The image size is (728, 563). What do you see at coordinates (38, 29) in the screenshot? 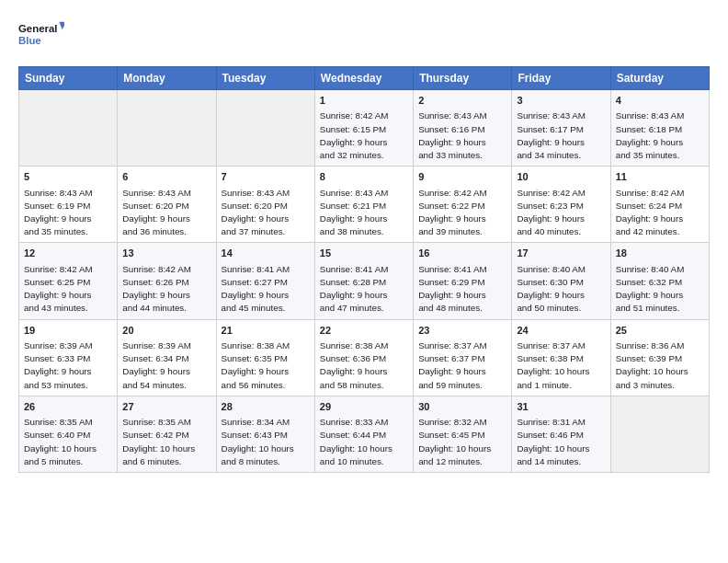
I see `svg-text: General` at bounding box center [38, 29].